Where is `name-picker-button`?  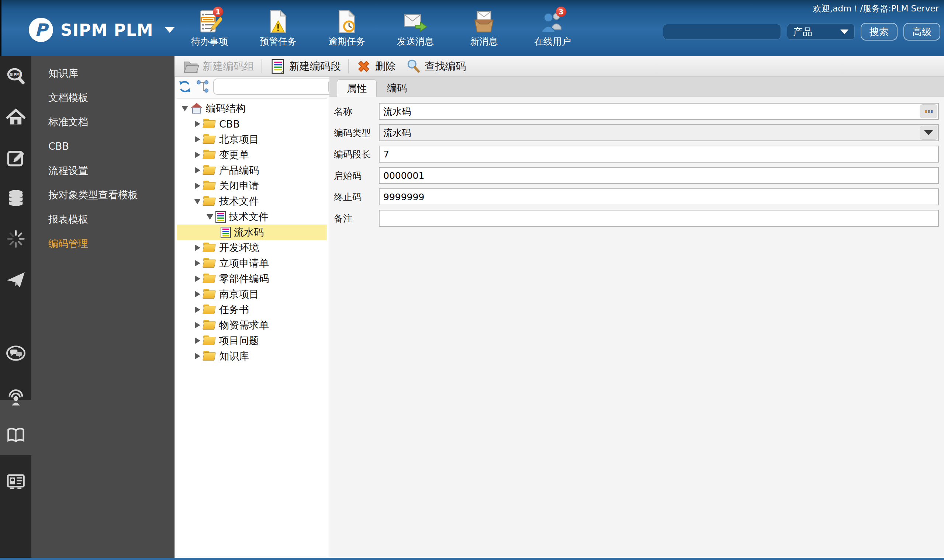
name-picker-button is located at coordinates (929, 111).